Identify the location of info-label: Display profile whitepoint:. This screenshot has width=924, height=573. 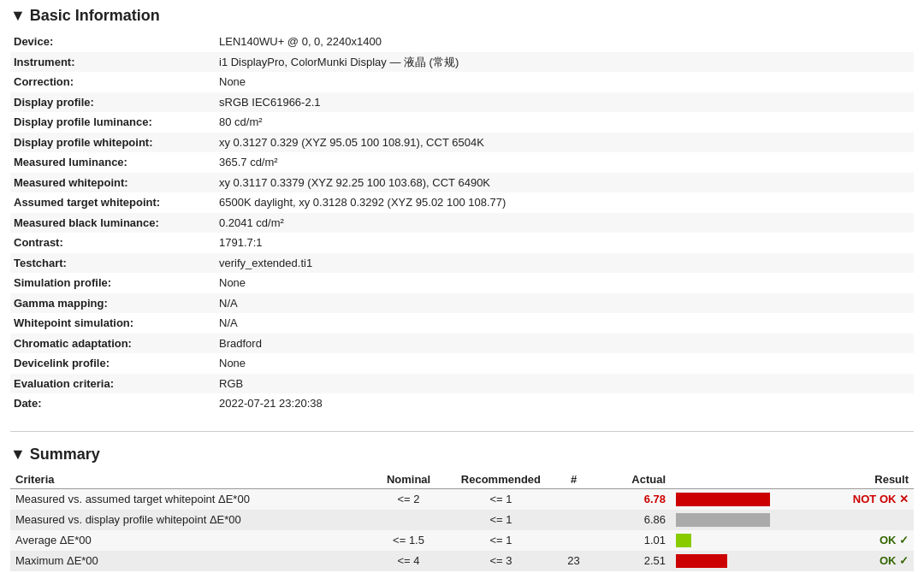
(113, 143).